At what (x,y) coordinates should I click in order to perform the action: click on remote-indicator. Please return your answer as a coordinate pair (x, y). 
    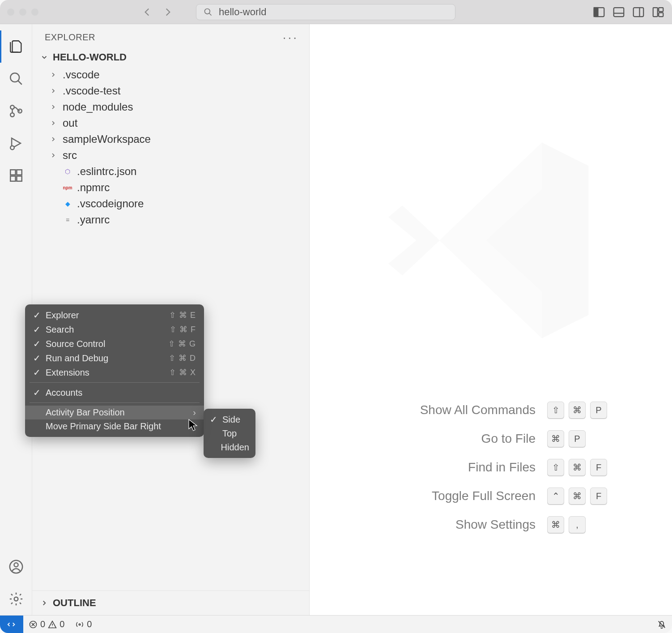
    Looking at the image, I should click on (12, 624).